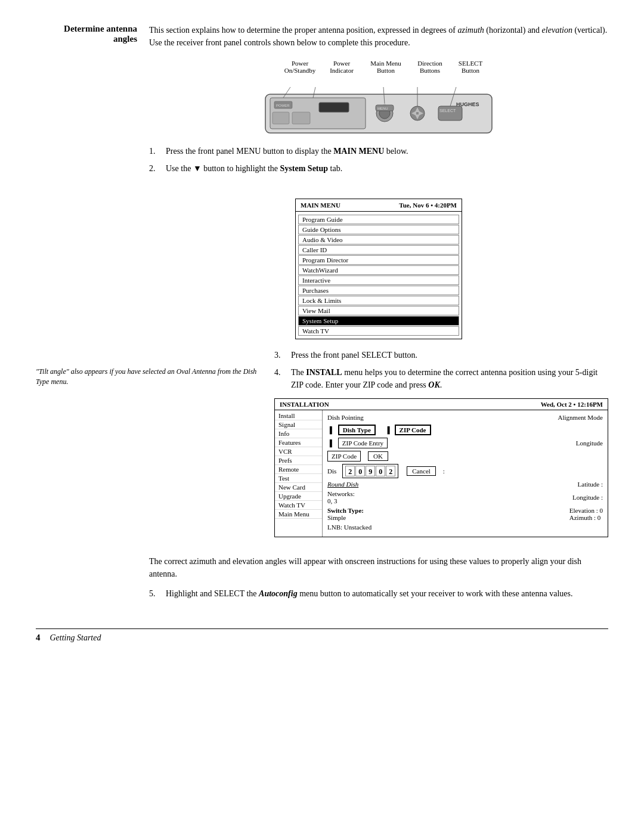  Describe the element at coordinates (465, 473) in the screenshot. I see `install-right-panel: Dish Pointing Alignment Mode ▐ Dish Type…` at that location.